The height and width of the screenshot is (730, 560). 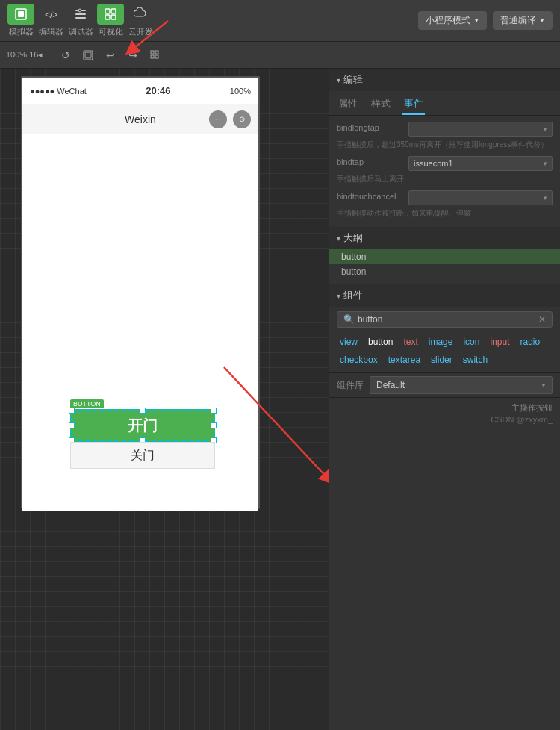 What do you see at coordinates (214, 411) in the screenshot?
I see `handle-tr` at bounding box center [214, 411].